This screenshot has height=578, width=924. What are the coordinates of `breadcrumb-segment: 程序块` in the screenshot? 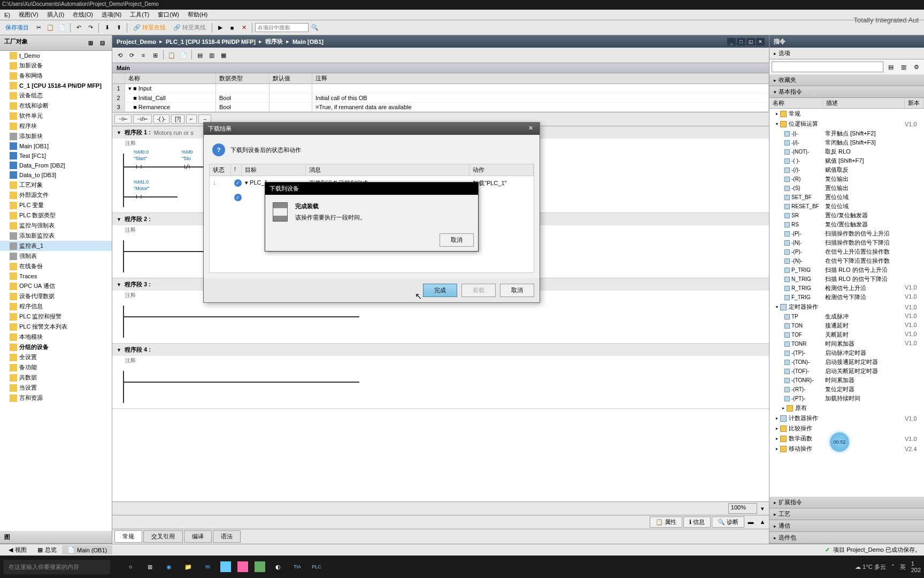 It's located at (274, 42).